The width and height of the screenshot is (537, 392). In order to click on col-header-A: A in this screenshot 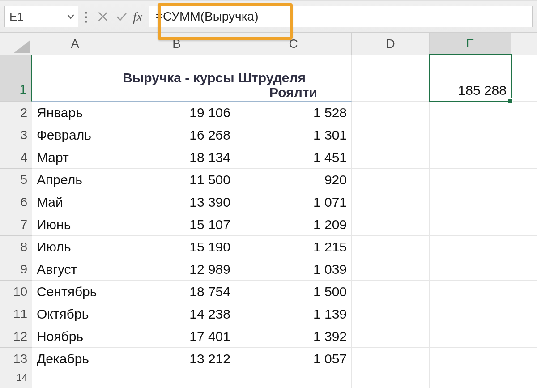, I will do `click(75, 44)`.